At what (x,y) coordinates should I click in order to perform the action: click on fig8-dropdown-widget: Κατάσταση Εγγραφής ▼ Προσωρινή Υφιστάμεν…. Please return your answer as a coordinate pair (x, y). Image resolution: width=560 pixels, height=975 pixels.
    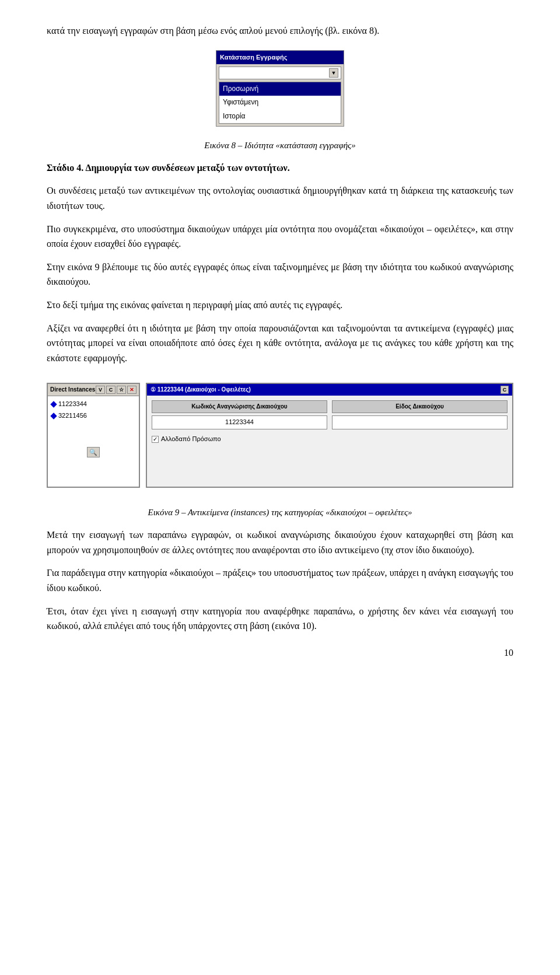
    Looking at the image, I should click on (280, 89).